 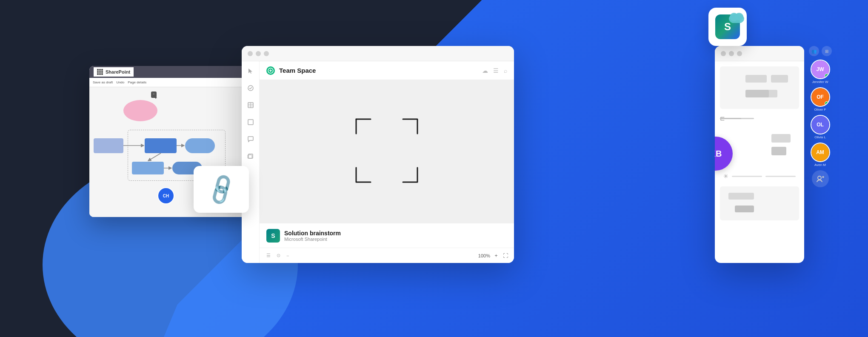 I want to click on expand-arrow-tr, so click(x=410, y=127).